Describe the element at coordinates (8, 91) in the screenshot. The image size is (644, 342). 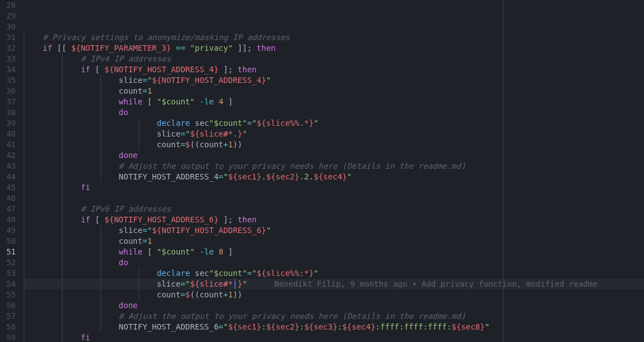
I see `line-number: 36` at that location.